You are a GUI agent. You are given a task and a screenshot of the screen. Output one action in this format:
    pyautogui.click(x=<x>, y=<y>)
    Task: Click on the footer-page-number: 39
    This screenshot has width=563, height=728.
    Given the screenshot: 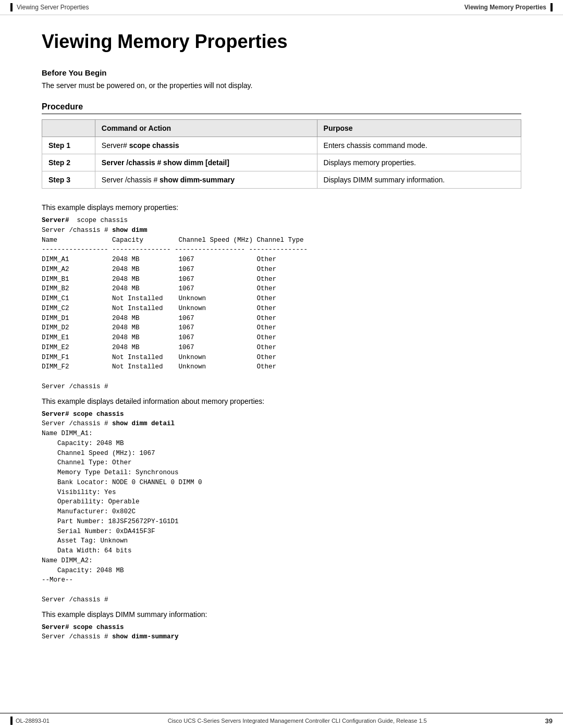 What is the action you would take?
    pyautogui.click(x=549, y=721)
    